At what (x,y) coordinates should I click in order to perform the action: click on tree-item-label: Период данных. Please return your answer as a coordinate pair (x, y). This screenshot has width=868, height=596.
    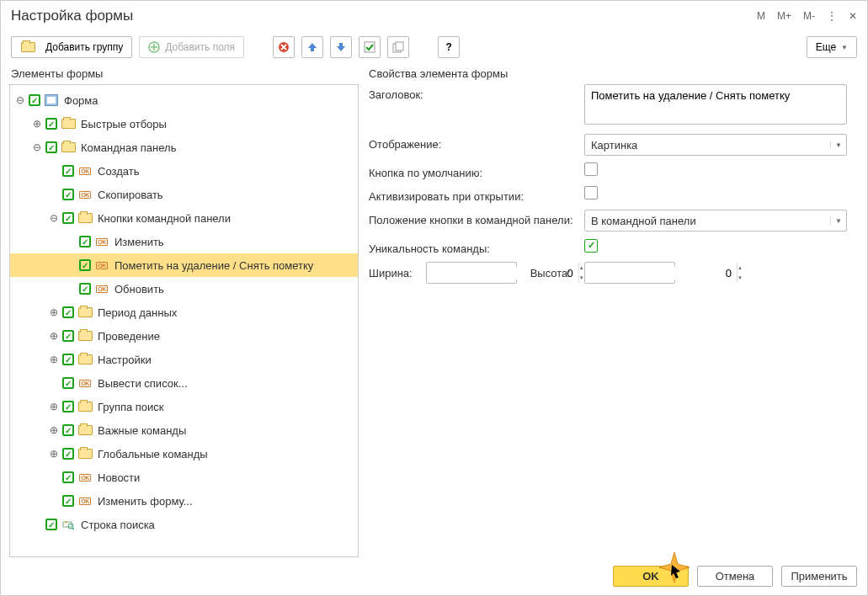
    Looking at the image, I should click on (137, 313).